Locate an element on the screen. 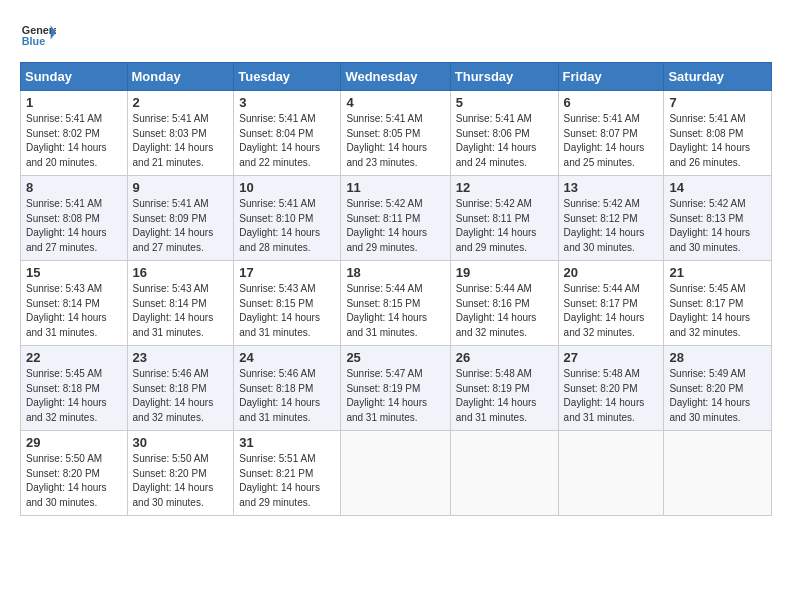 The image size is (792, 612). day-number: 11 is located at coordinates (395, 188).